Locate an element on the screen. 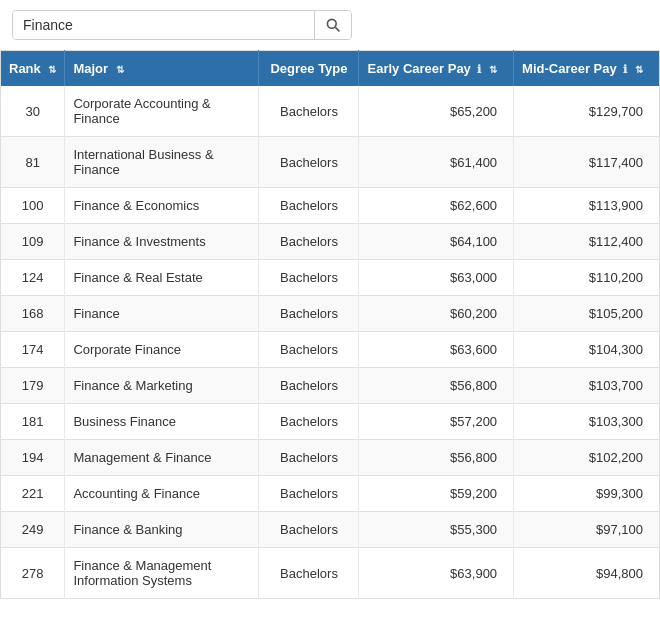  search-icon is located at coordinates (333, 25).